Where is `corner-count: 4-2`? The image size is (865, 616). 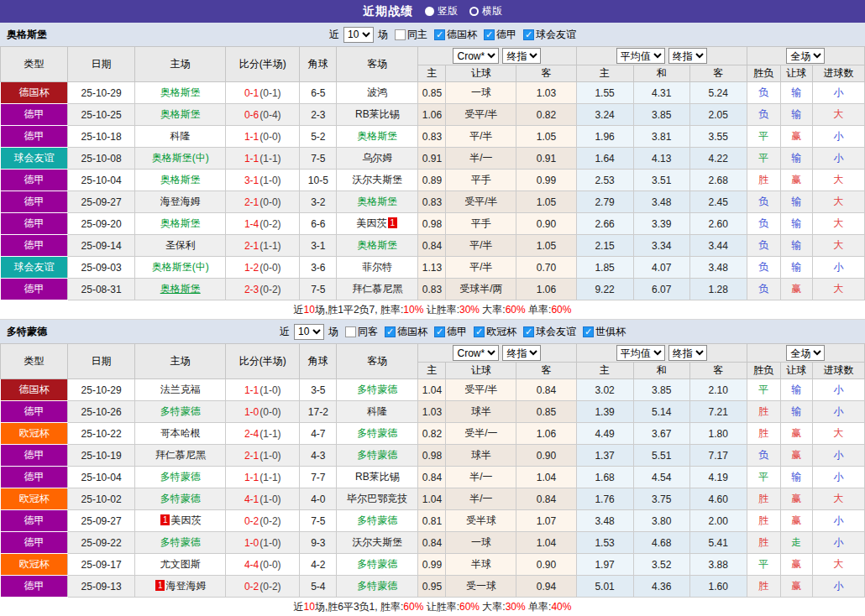
corner-count: 4-2 is located at coordinates (318, 565).